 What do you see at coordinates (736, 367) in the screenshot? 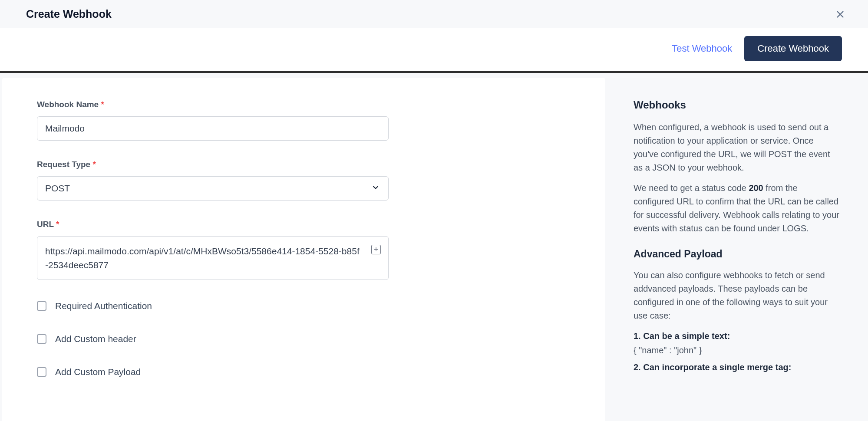
I see `payload-item-2-header: 2. Can incorporate a single merge tag:` at bounding box center [736, 367].